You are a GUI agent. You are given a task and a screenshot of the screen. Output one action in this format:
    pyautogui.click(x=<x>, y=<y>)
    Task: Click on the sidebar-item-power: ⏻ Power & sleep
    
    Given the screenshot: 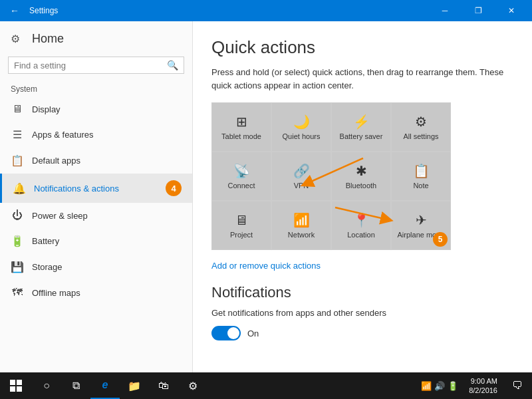 What is the action you would take?
    pyautogui.click(x=96, y=215)
    